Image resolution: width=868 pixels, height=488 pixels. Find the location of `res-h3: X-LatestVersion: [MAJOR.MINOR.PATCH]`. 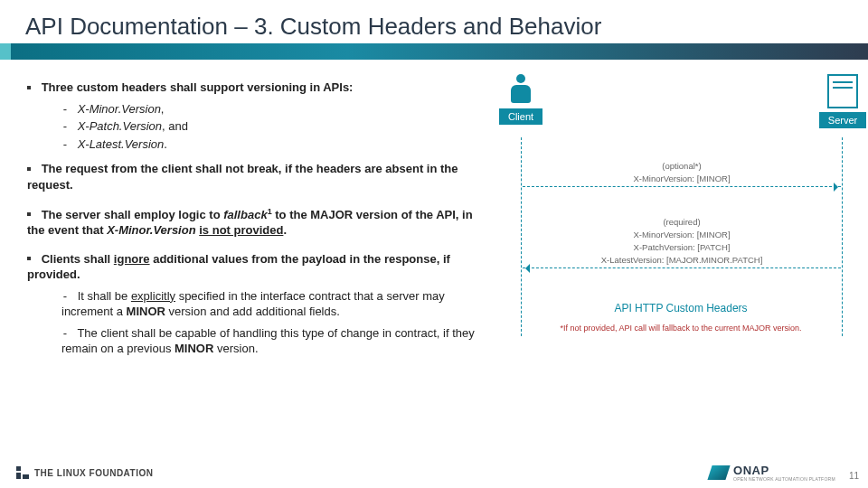

res-h3: X-LatestVersion: [MAJOR.MINOR.PATCH] is located at coordinates (682, 260).